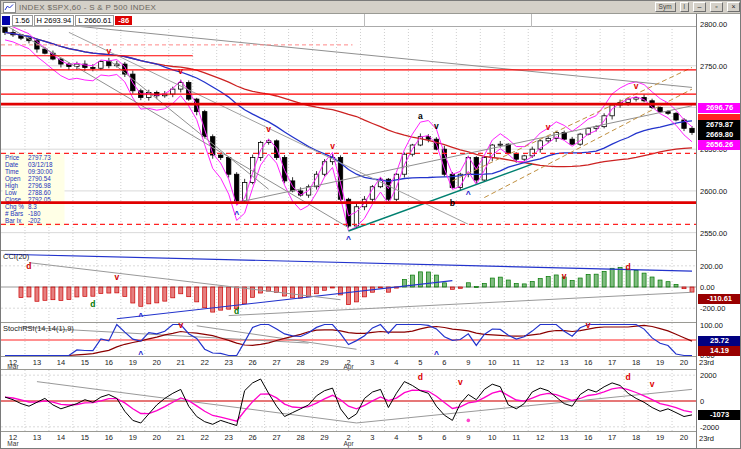  Describe the element at coordinates (712, 326) in the screenshot. I see `axis-tick-label: 100.00` at that location.